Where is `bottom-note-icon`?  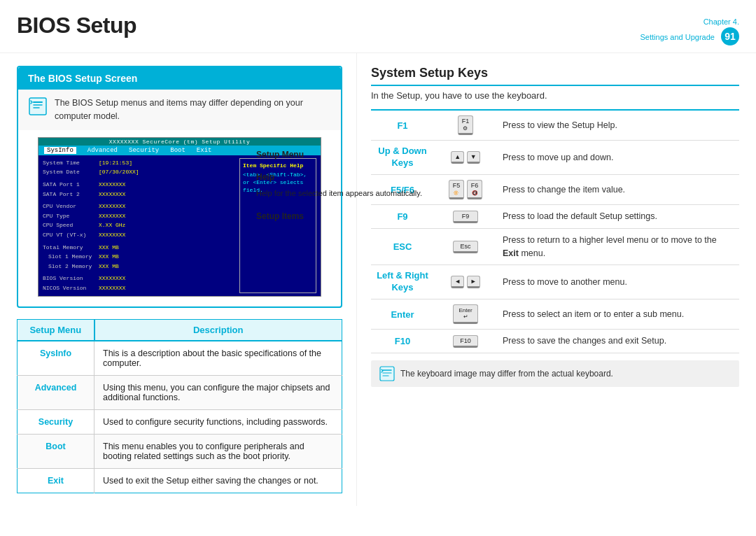 bottom-note-icon is located at coordinates (387, 374).